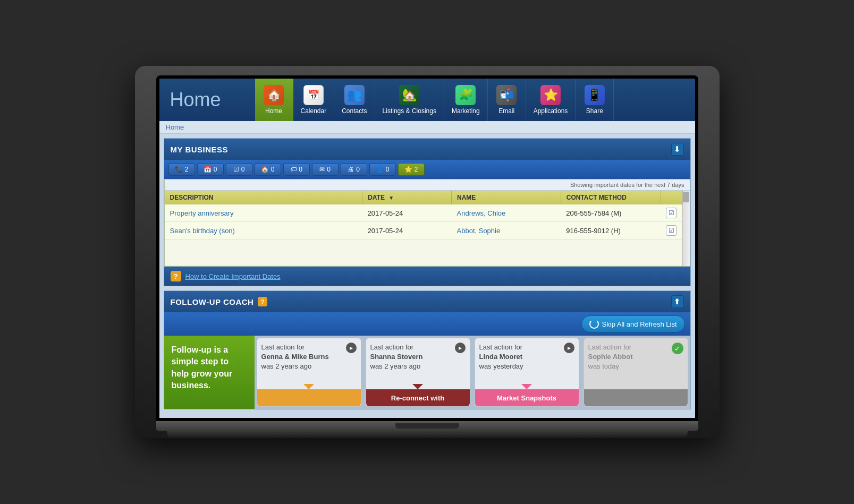 Image resolution: width=854 pixels, height=504 pixels. What do you see at coordinates (427, 324) in the screenshot?
I see `followup-toolbar: Skip All and Refresh List` at bounding box center [427, 324].